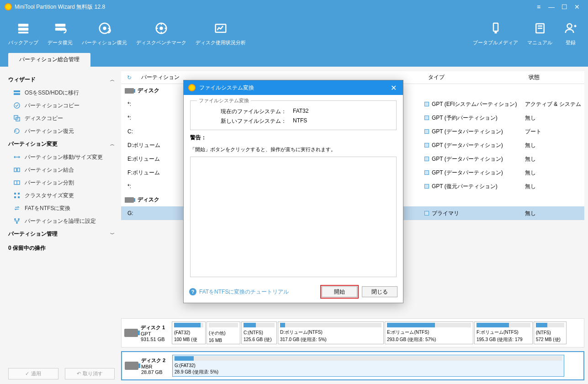 The width and height of the screenshot is (588, 384). Describe the element at coordinates (61, 105) in the screenshot. I see `sidebar-item-copy-partition: パーティションコピー` at that location.